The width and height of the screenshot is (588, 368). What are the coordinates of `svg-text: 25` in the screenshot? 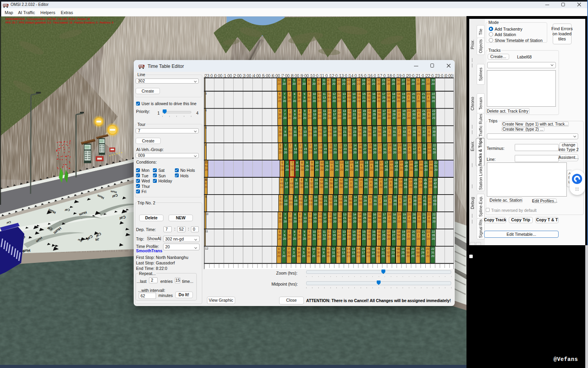 It's located at (355, 149).